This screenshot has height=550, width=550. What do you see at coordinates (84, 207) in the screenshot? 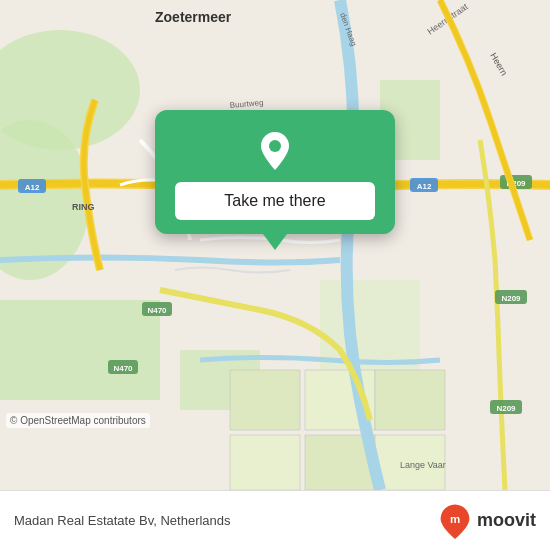
I see `svg-text: RING` at bounding box center [84, 207].